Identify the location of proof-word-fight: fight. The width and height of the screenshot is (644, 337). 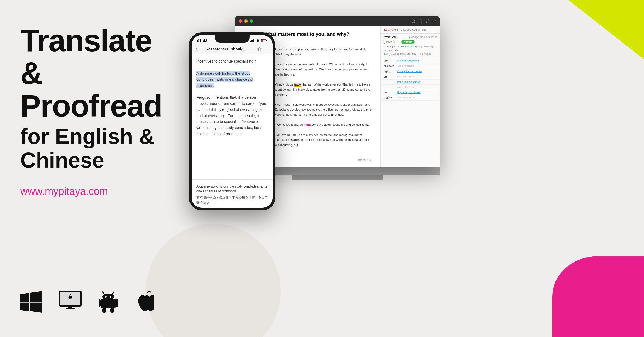
(390, 71).